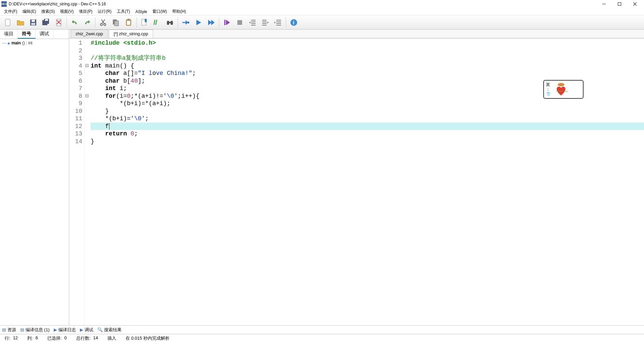  I want to click on status-mode: 插入, so click(112, 338).